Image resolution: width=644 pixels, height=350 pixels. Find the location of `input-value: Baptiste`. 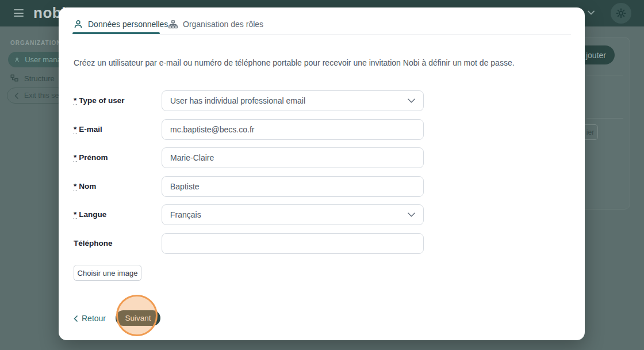

input-value: Baptiste is located at coordinates (185, 187).